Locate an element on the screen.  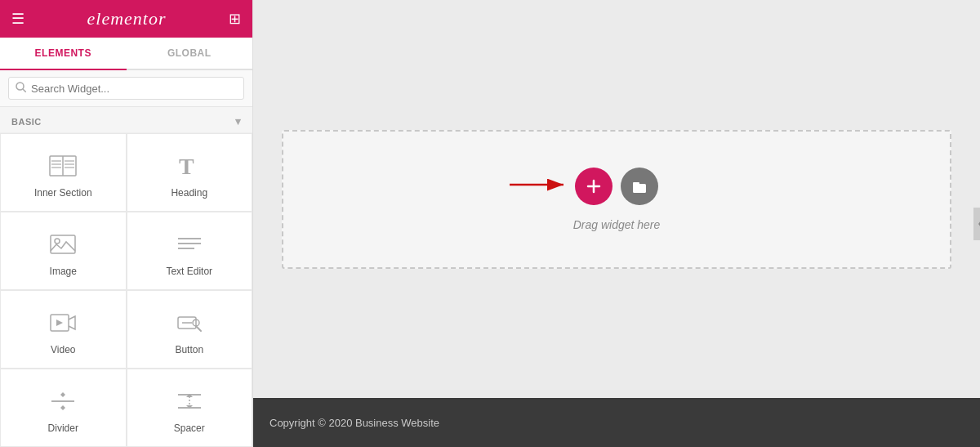
widget-label-text-editor: Text Editor is located at coordinates (189, 271).